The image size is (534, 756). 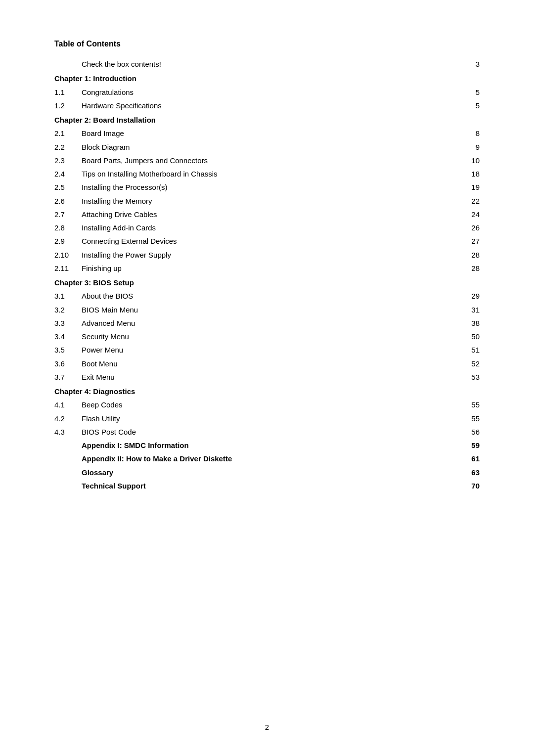 What do you see at coordinates (464, 432) in the screenshot?
I see `toc-page: 56` at bounding box center [464, 432].